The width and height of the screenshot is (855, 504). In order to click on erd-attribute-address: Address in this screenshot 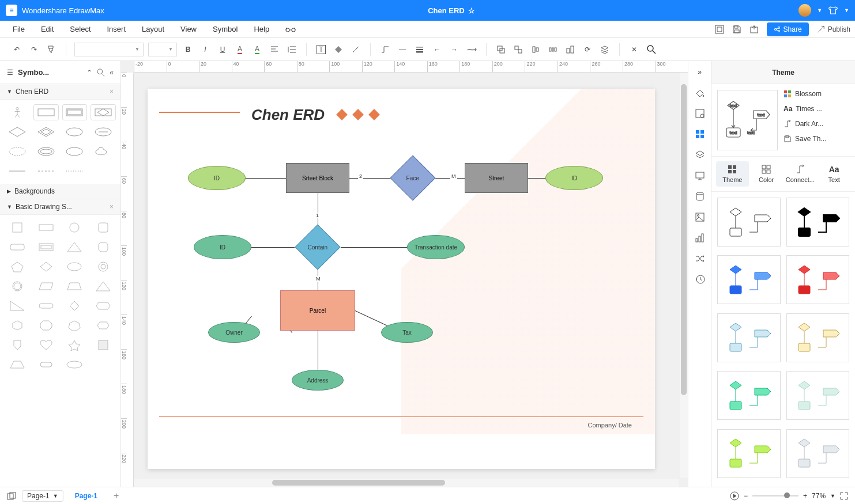, I will do `click(318, 380)`.